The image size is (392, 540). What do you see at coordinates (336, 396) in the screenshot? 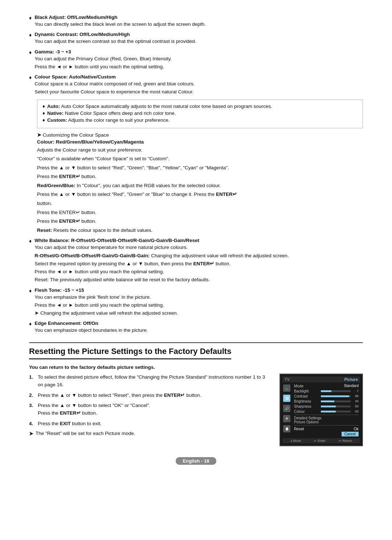
I see `contrast-bar` at bounding box center [336, 396].